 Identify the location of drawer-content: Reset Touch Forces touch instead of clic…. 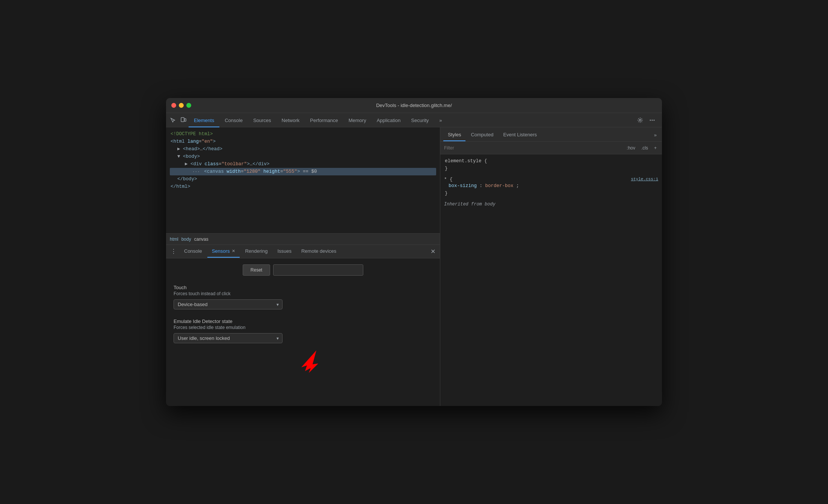
(303, 332).